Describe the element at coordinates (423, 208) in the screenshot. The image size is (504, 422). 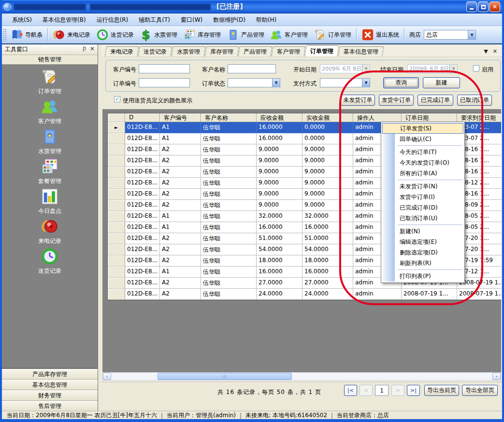
I see `context-menu-item-9: 已完成订单(D)` at that location.